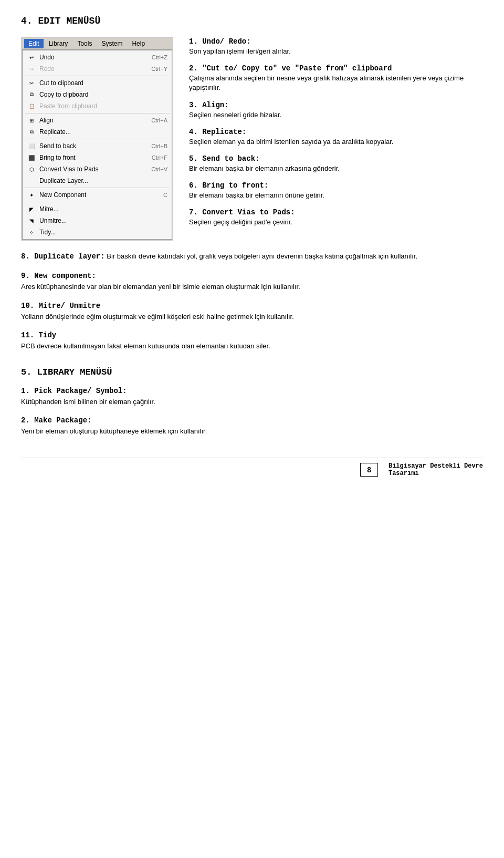 This screenshot has width=504, height=858. I want to click on desc-7-number: 7., so click(195, 212).